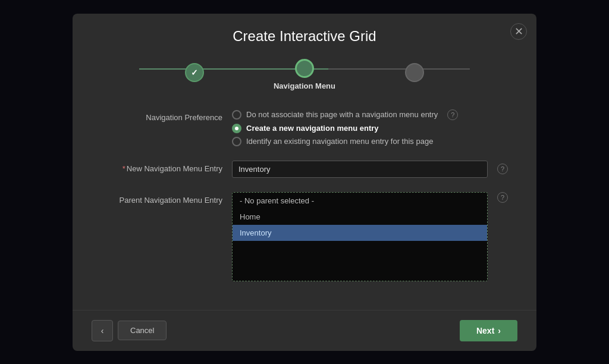  What do you see at coordinates (304, 36) in the screenshot?
I see `modal-title: Create Interactive Grid` at bounding box center [304, 36].